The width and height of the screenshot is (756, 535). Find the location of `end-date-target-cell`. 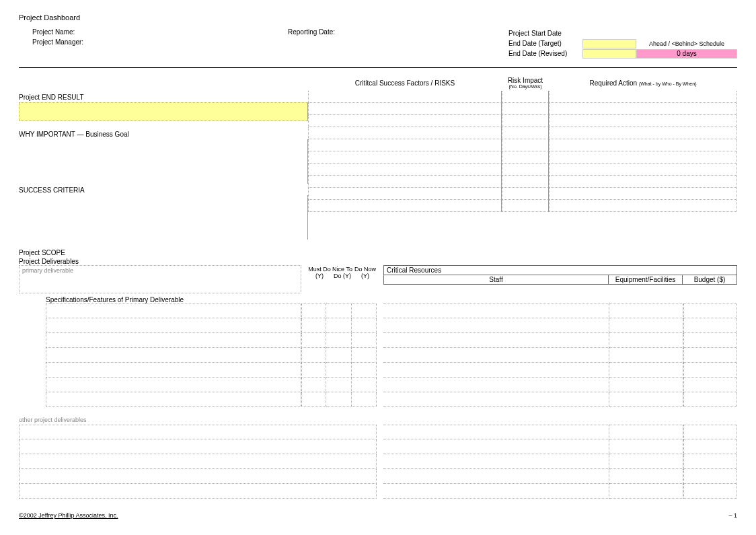

end-date-target-cell is located at coordinates (609, 44).